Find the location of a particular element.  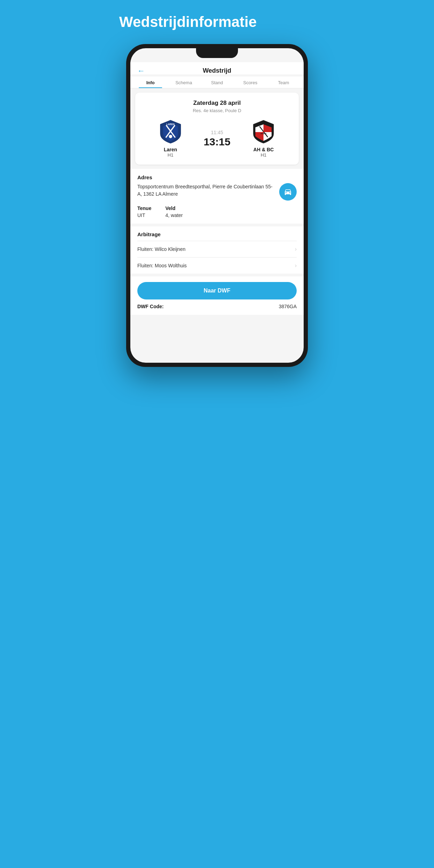

arbitrage-title: Arbitrage is located at coordinates (217, 234).